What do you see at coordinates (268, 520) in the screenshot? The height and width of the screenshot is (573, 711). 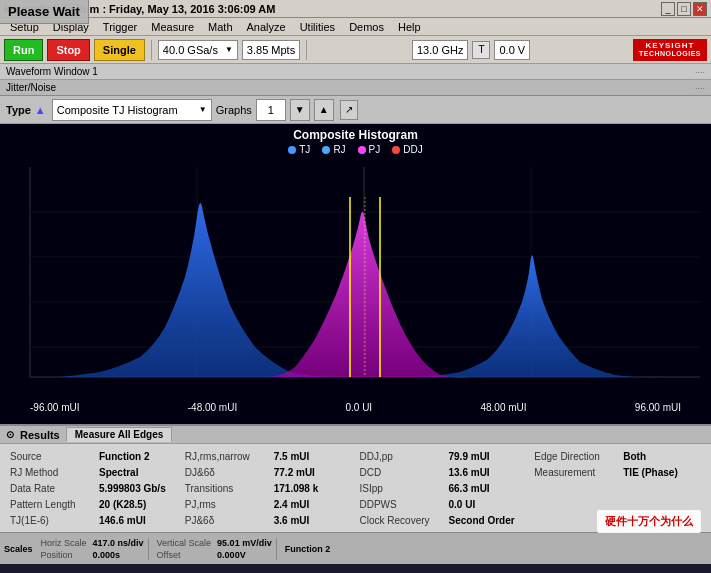 I see `result-pj-6delta: PJ&6δ 3.6 mUI` at bounding box center [268, 520].